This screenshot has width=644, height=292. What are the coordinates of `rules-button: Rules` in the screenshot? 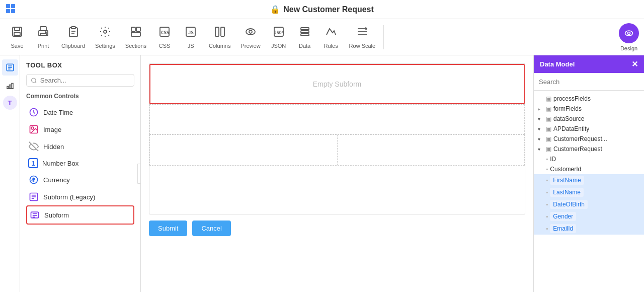 It's located at (331, 37).